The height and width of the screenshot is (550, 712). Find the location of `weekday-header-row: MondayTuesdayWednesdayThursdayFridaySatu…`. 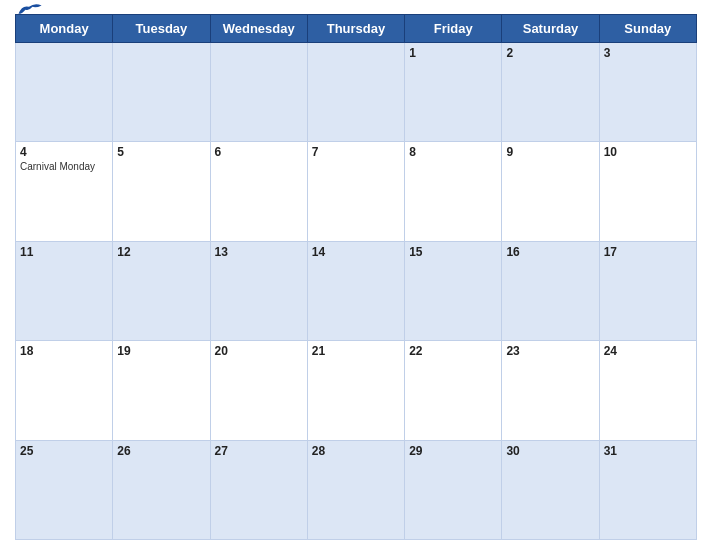

weekday-header-row: MondayTuesdayWednesdayThursdayFridaySatu… is located at coordinates (356, 29).